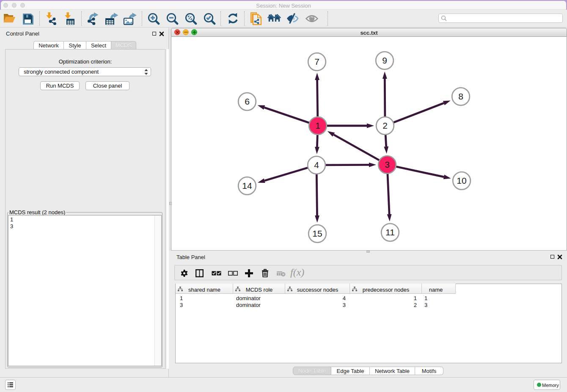 This screenshot has height=392, width=567. Describe the element at coordinates (317, 234) in the screenshot. I see `svg-text: 15` at that location.